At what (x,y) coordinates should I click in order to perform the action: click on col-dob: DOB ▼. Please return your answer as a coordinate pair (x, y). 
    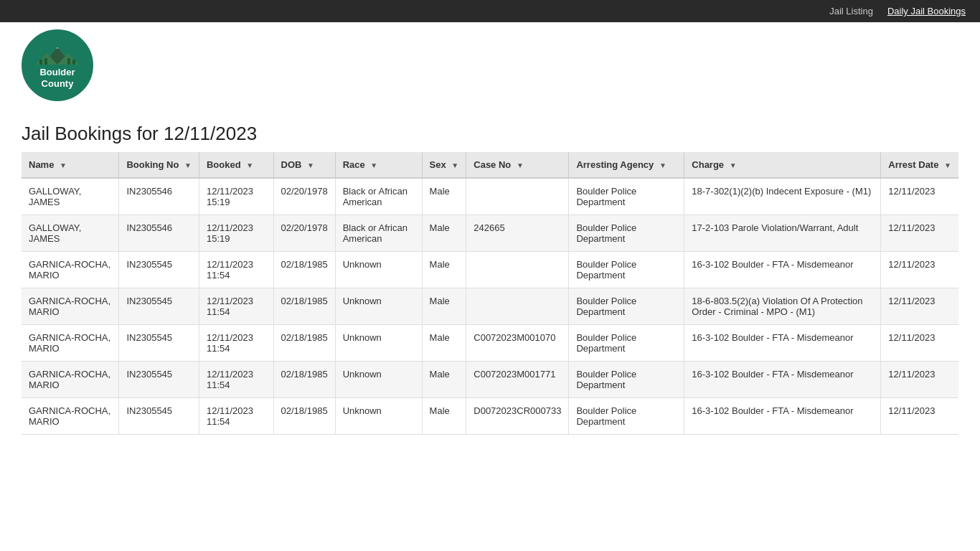
    Looking at the image, I should click on (304, 165).